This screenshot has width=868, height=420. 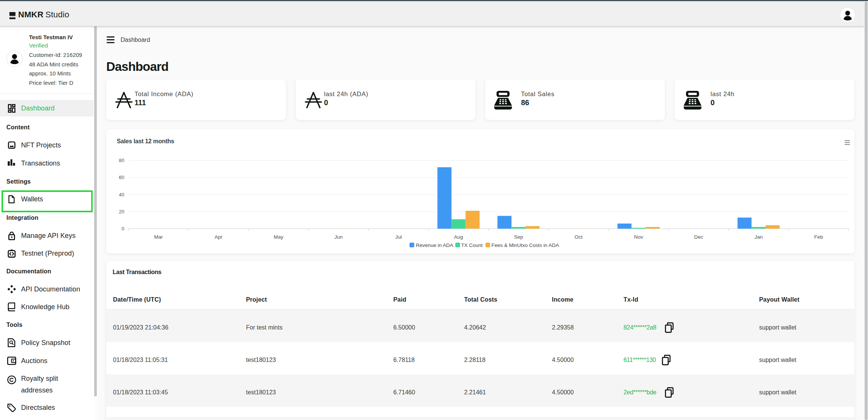 What do you see at coordinates (435, 245) in the screenshot?
I see `svg-text: Revenue in ADA` at bounding box center [435, 245].